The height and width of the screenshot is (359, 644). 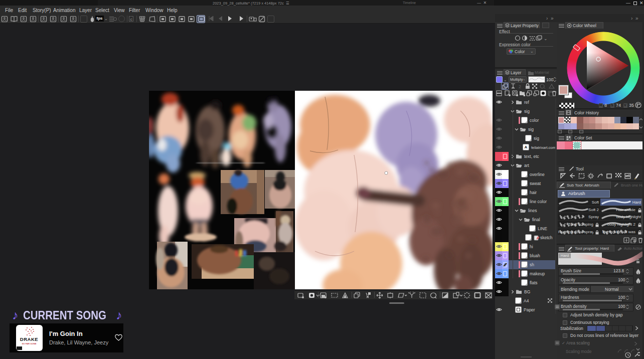 What do you see at coordinates (29, 344) in the screenshot?
I see `svg-text: SO FAR GONE` at bounding box center [29, 344].